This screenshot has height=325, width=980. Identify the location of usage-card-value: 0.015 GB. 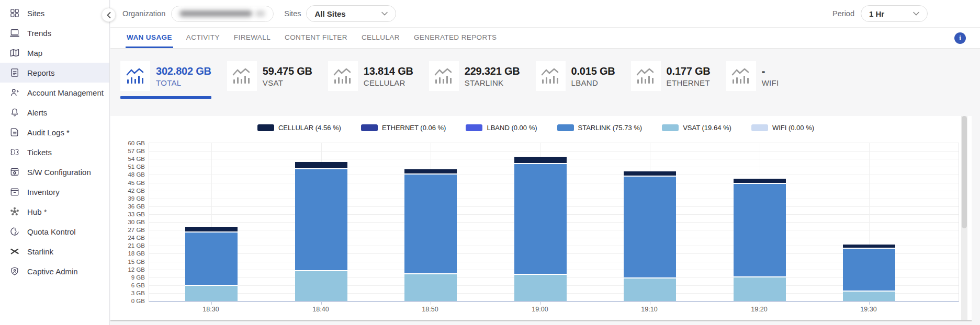
(593, 71).